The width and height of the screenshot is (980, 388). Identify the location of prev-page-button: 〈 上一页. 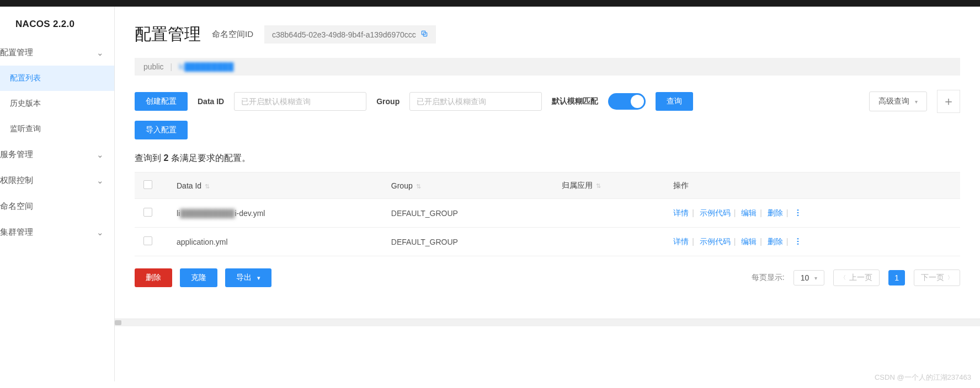
(856, 278).